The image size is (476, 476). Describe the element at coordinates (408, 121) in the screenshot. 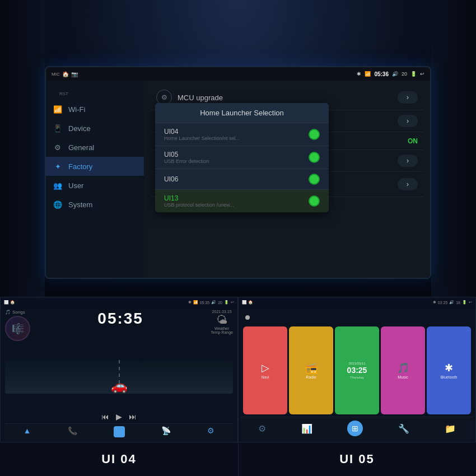

I see `row2-arrow-btn: ›` at that location.